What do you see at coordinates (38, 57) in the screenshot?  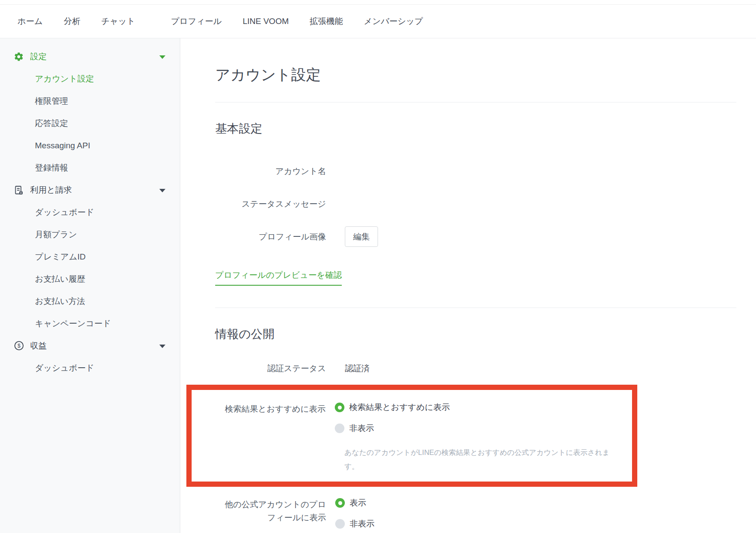 I see `sidebar-section-label: 設定` at bounding box center [38, 57].